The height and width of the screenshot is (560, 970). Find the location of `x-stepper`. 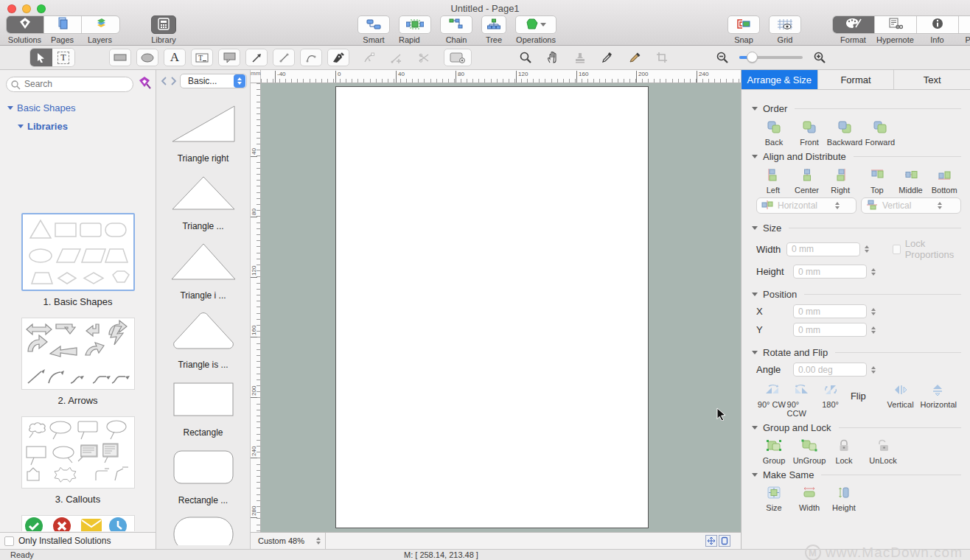

x-stepper is located at coordinates (873, 312).